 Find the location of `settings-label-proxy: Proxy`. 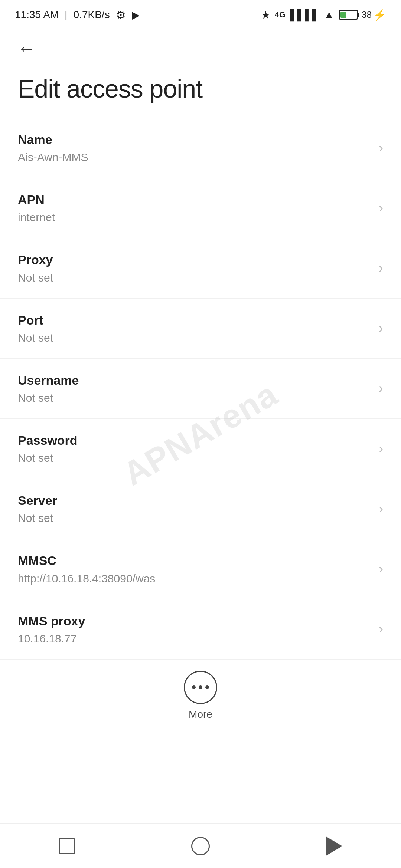

settings-label-proxy: Proxy is located at coordinates (195, 260).